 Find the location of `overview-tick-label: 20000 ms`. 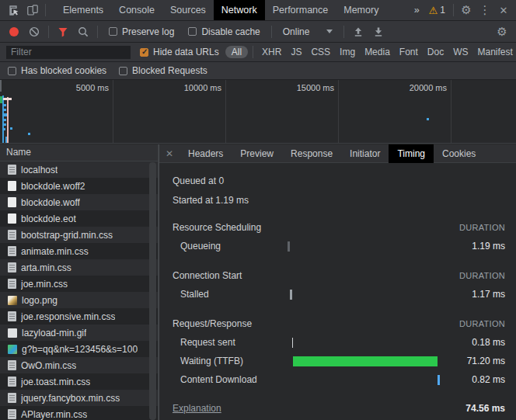

overview-tick-label: 20000 ms is located at coordinates (431, 88).